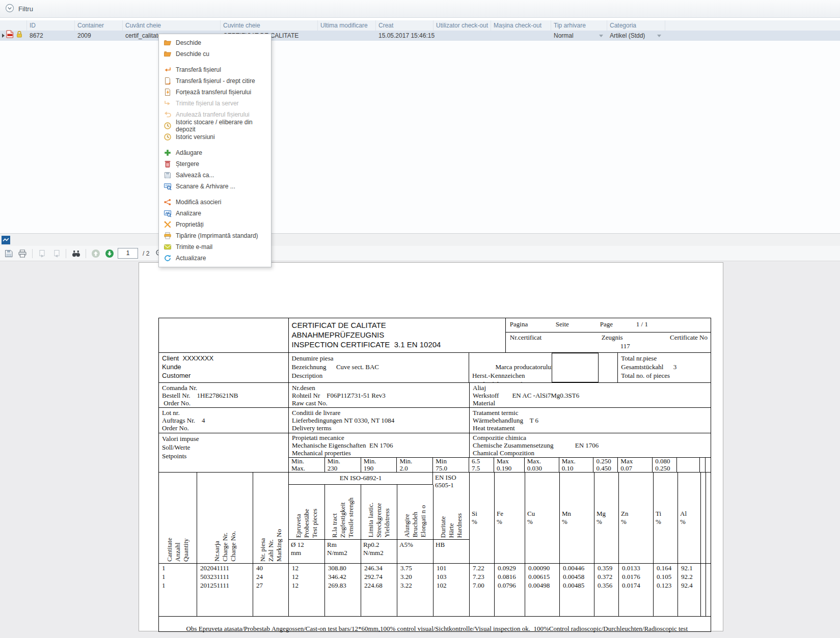 The width and height of the screenshot is (840, 638). I want to click on menu-item-save-as: Salvează ca..., so click(215, 175).